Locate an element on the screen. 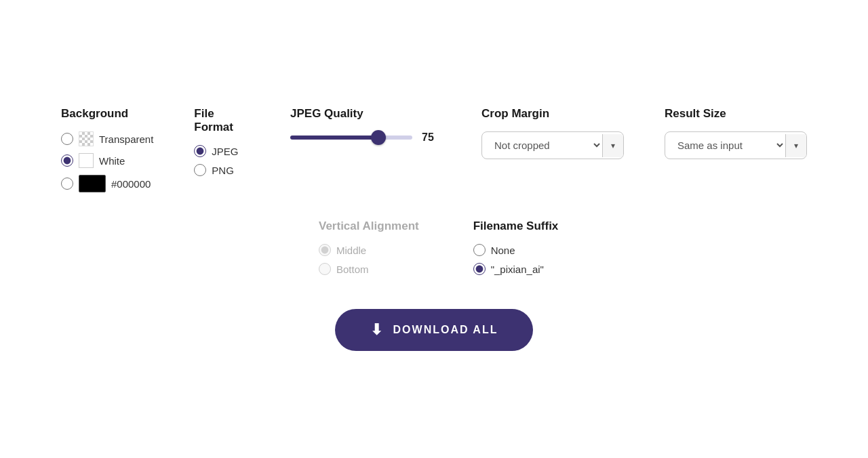 The width and height of the screenshot is (868, 458). filename-suffix-radio-group: None "_pixian_ai" is located at coordinates (516, 259).